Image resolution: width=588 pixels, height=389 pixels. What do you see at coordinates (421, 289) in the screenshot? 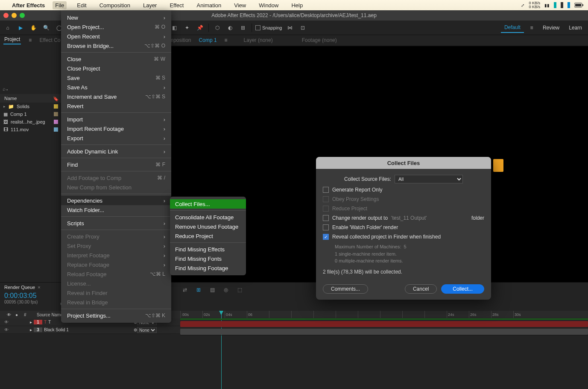
I see `cancel-button: Cancel` at bounding box center [421, 289].